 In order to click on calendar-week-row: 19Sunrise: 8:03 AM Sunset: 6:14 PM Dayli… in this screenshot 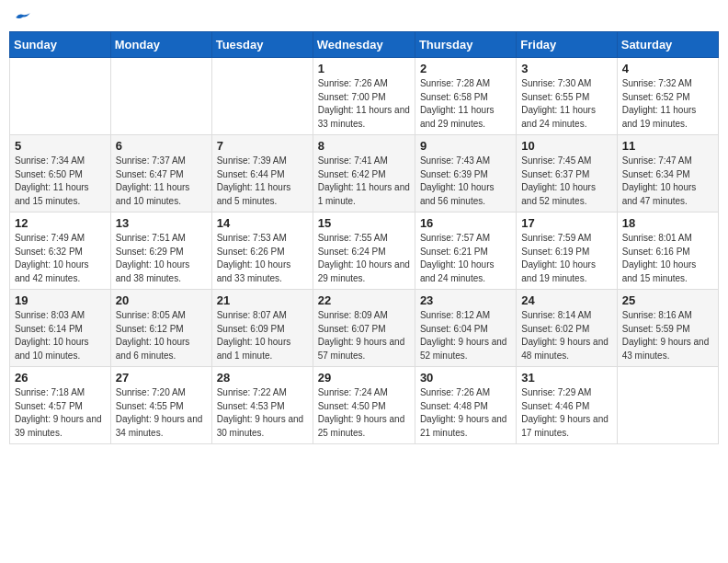, I will do `click(364, 328)`.